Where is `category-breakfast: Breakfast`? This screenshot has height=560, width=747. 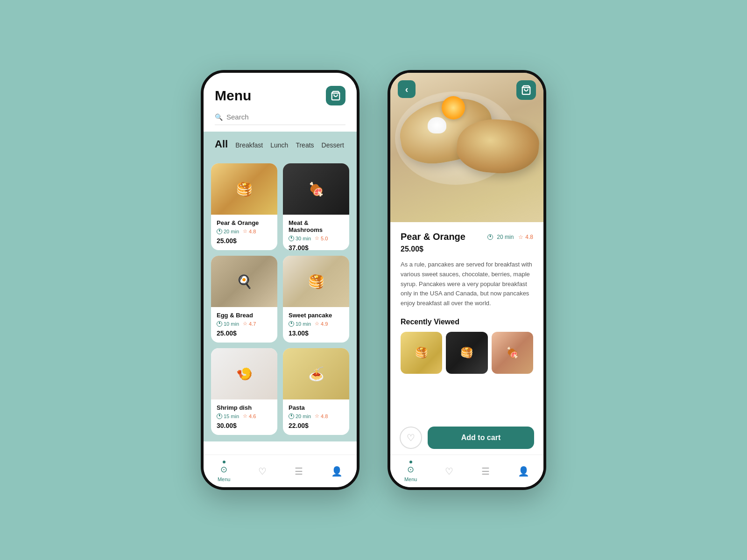
category-breakfast: Breakfast is located at coordinates (249, 145).